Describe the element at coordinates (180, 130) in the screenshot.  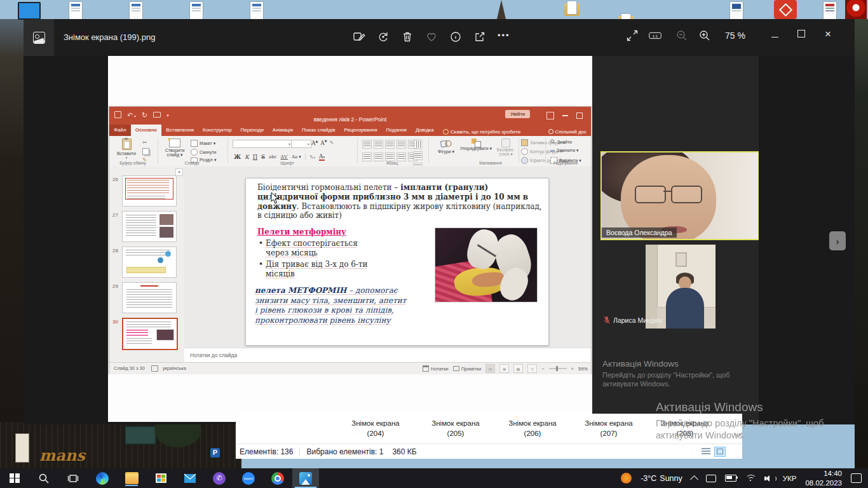
I see `tab-insert: Вставлення` at that location.